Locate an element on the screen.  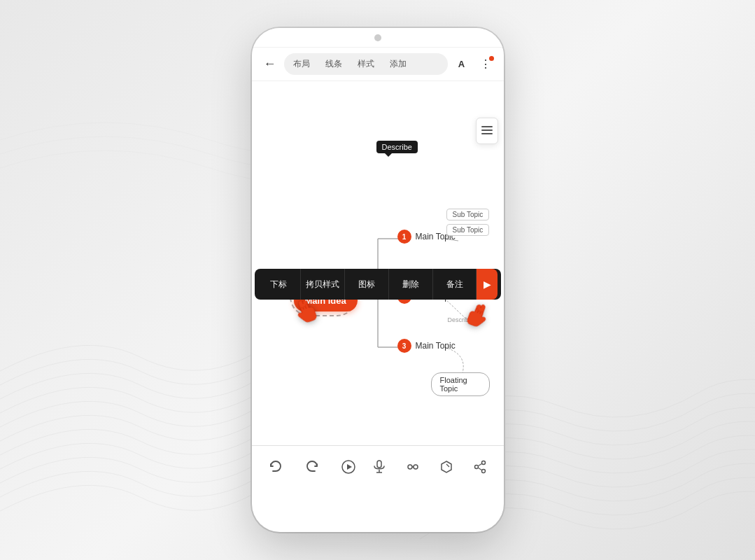
notification-dot is located at coordinates (491, 59).